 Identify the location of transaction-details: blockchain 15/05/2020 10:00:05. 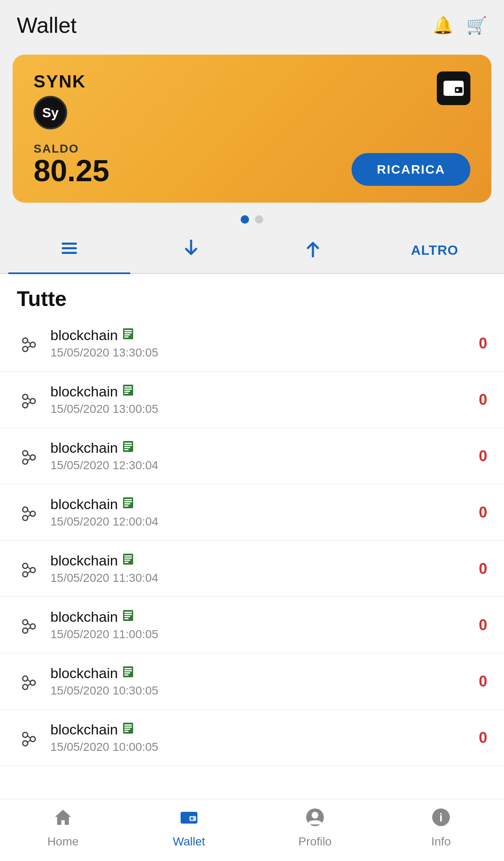
(256, 737).